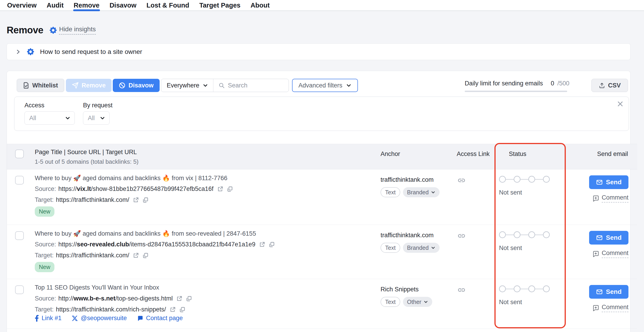 Image resolution: width=644 pixels, height=332 pixels. I want to click on close-filters-button, so click(620, 104).